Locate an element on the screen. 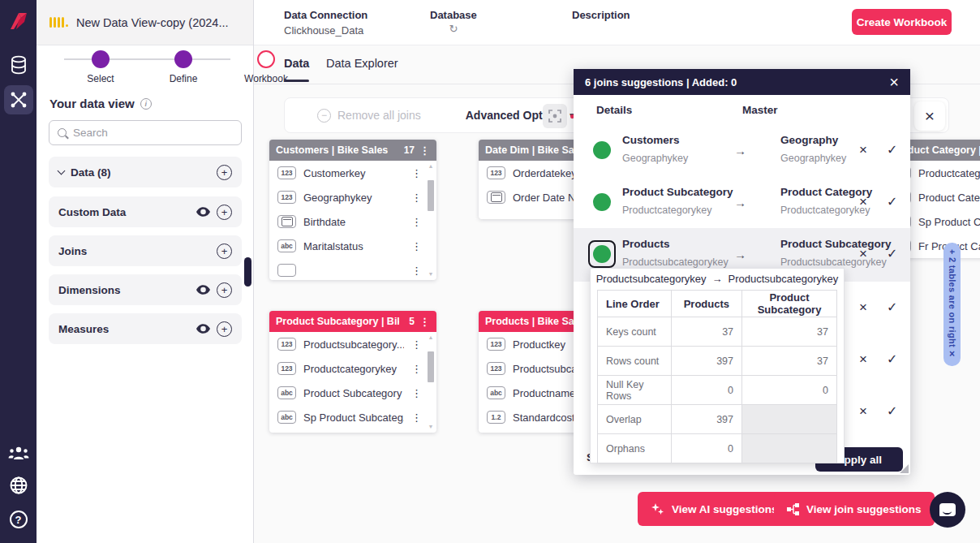 Image resolution: width=980 pixels, height=543 pixels. sidebar-group-joins: Joins + is located at coordinates (145, 251).